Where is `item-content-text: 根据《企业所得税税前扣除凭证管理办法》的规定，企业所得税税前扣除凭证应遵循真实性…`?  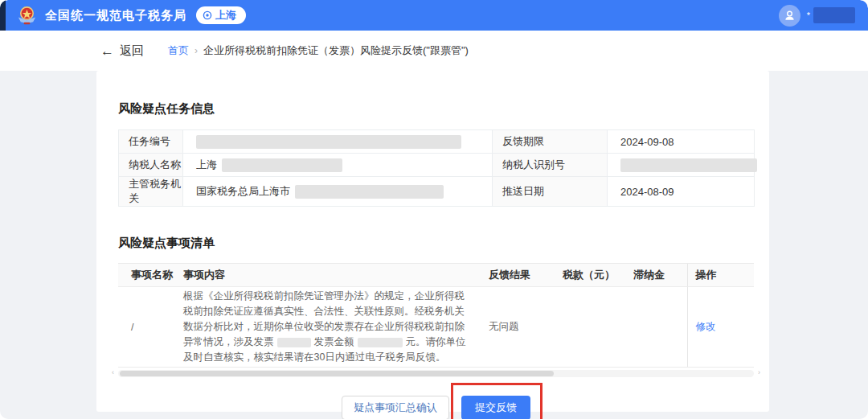
item-content-text: 根据《企业所得税税前扣除凭证管理办法》的规定，企业所得税税前扣除凭证应遵循真实性… is located at coordinates (327, 327).